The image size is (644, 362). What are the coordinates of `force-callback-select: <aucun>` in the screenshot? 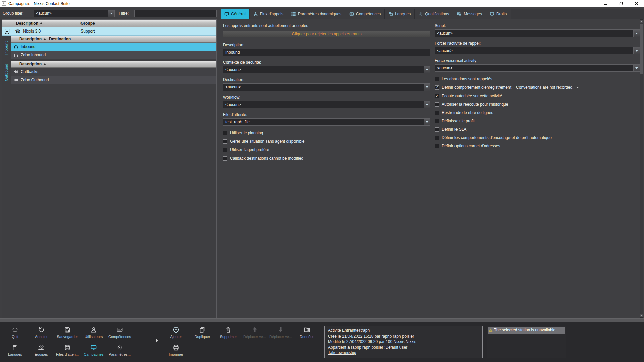 It's located at (537, 51).